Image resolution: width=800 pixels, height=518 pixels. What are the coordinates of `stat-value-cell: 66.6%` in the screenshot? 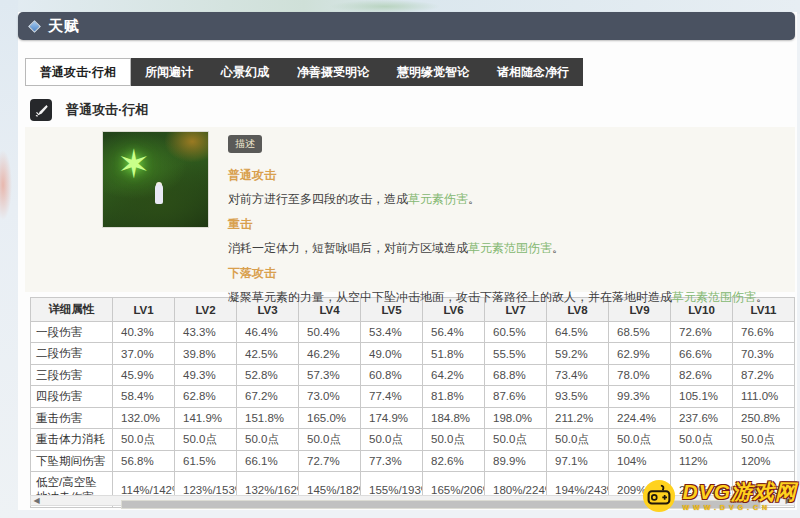 It's located at (702, 354).